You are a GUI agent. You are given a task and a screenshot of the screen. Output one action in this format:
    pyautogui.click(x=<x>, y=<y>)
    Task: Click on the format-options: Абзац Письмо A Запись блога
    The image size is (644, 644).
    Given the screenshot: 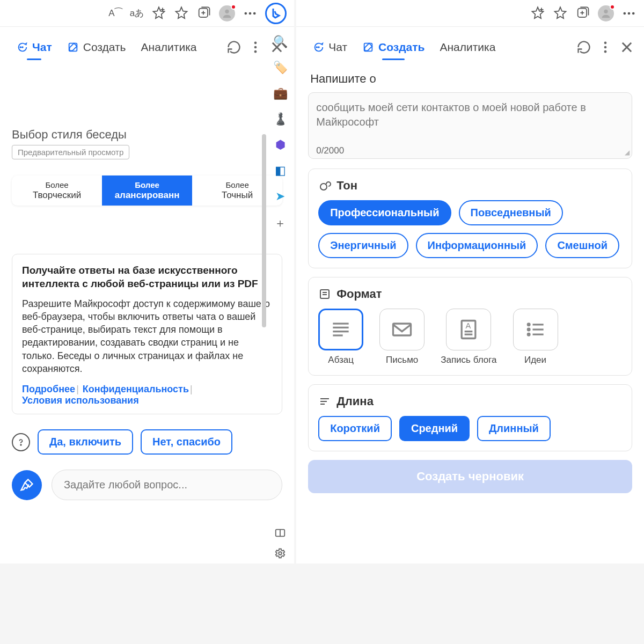 What is the action you would take?
    pyautogui.click(x=470, y=337)
    